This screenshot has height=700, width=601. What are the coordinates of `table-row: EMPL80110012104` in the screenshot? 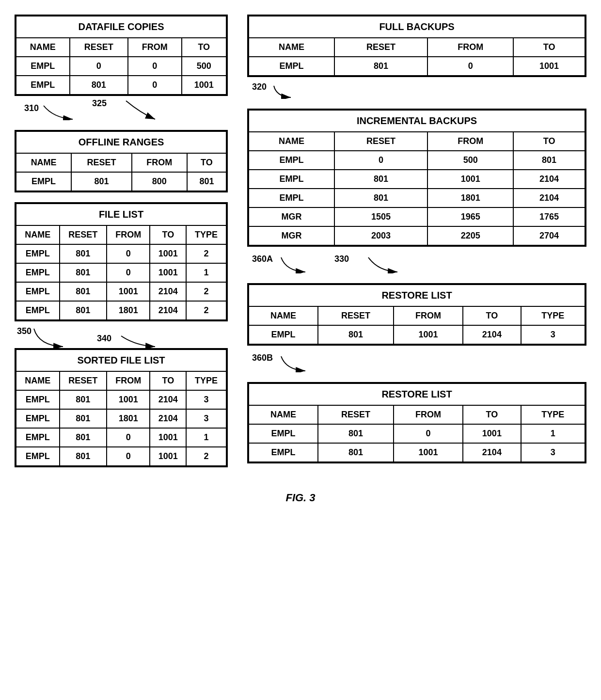 It's located at (417, 179).